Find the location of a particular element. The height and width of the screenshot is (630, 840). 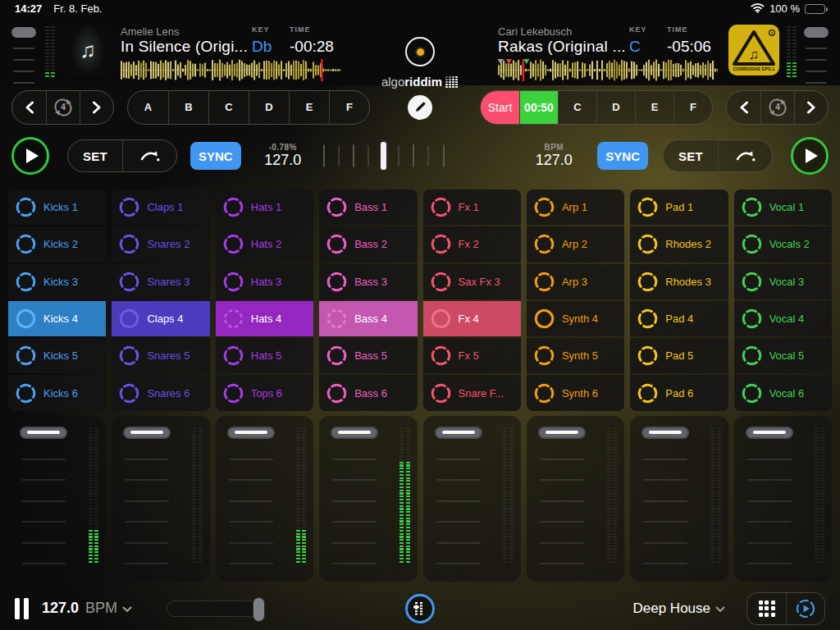

loop-cell: Synth 6 is located at coordinates (576, 392).